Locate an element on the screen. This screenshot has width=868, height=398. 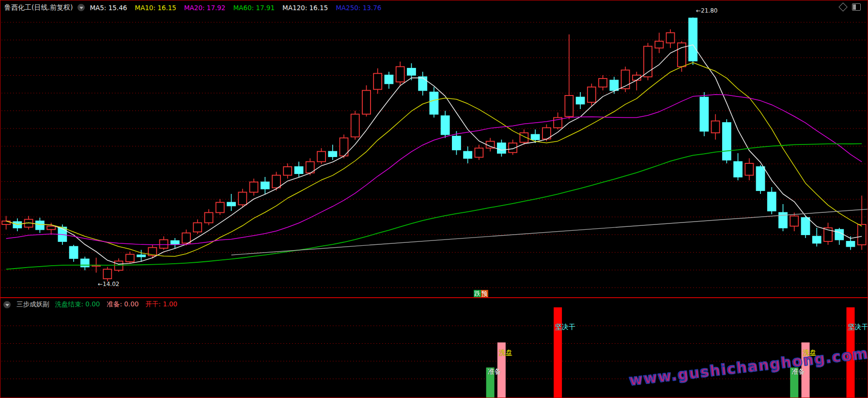
ma-readout-ma10: MA10: 16.15 is located at coordinates (155, 8).